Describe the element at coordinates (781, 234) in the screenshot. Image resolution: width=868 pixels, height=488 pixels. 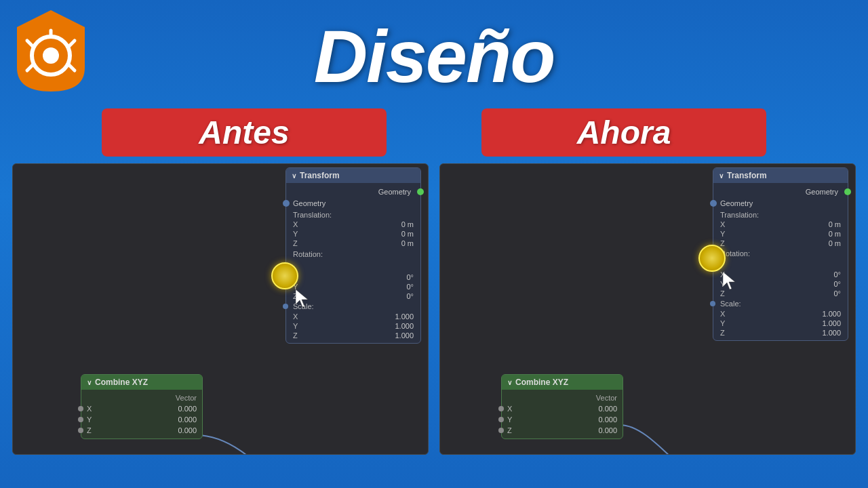
I see `trans-y-right: Y0 m` at that location.